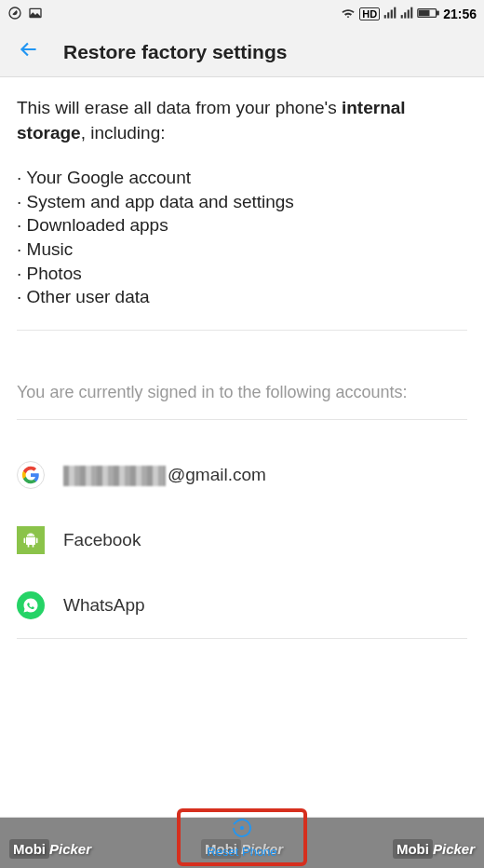 The width and height of the screenshot is (484, 868). Describe the element at coordinates (242, 250) in the screenshot. I see `erase-item: · Music` at that location.